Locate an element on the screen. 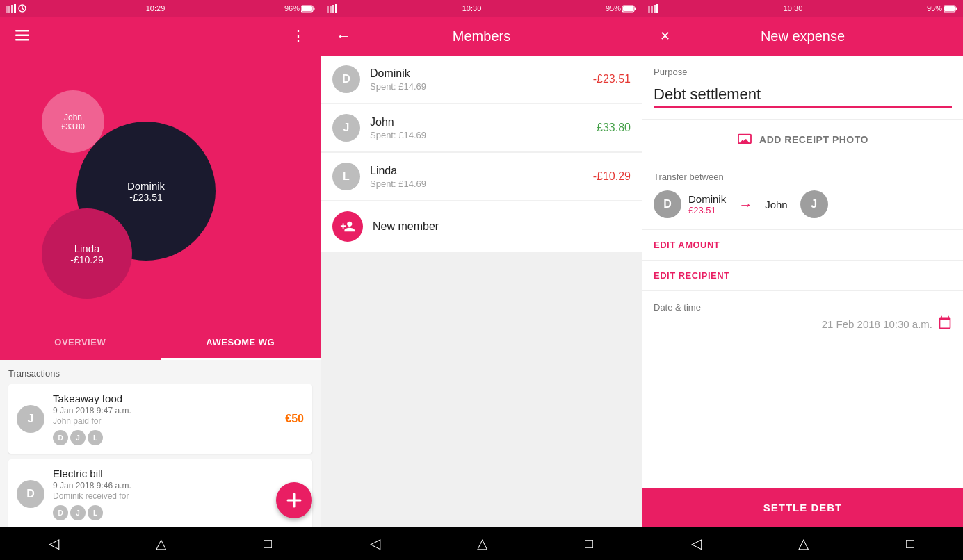 This screenshot has width=963, height=560. avatar-linda: L is located at coordinates (346, 176).